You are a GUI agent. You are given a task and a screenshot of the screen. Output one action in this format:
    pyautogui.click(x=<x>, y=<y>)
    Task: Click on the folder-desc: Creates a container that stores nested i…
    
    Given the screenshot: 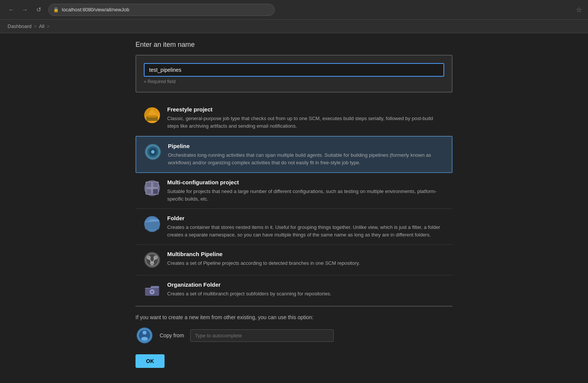 What is the action you would take?
    pyautogui.click(x=306, y=231)
    